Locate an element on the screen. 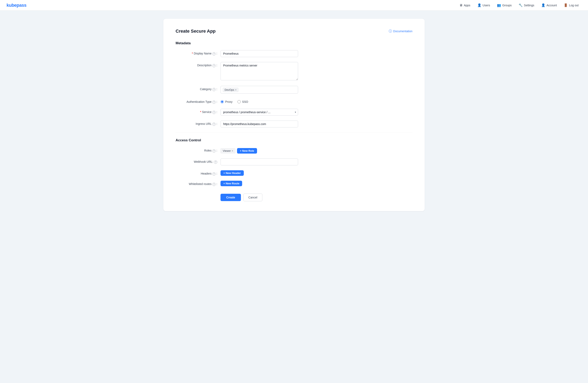 This screenshot has height=383, width=588. category-tag-text: DevOps is located at coordinates (229, 90).